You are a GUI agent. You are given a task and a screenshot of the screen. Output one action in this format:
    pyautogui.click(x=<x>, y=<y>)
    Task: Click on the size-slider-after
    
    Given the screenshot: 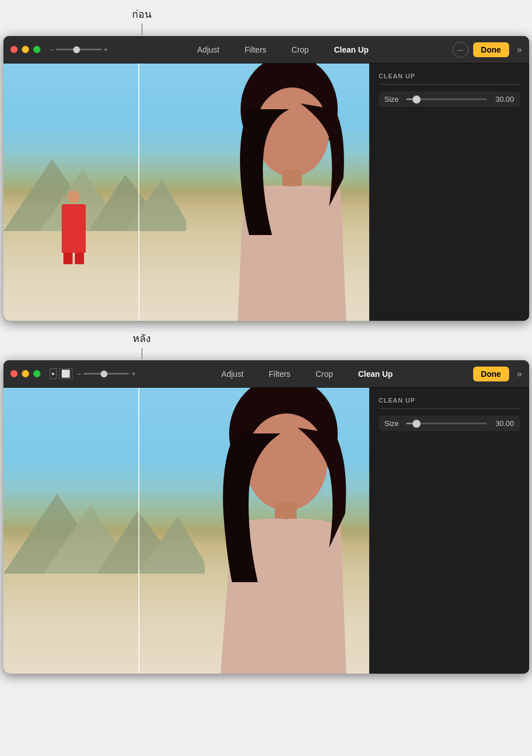 What is the action you would take?
    pyautogui.click(x=447, y=423)
    